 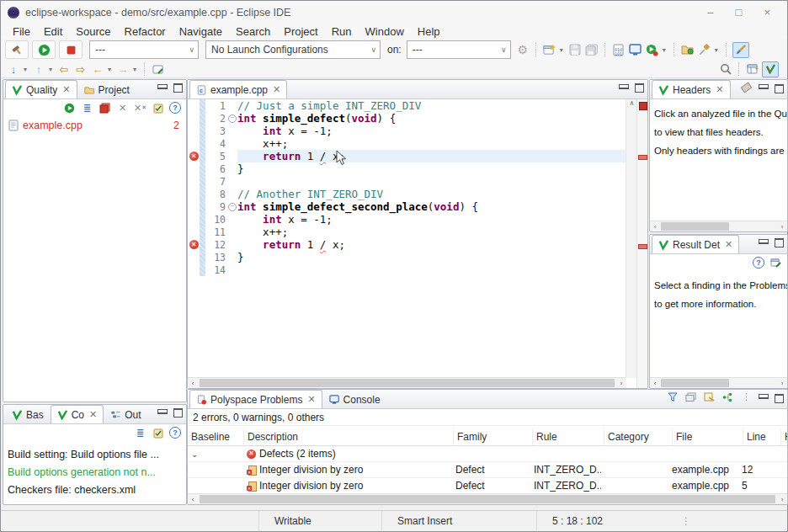 What do you see at coordinates (569, 437) in the screenshot?
I see `column-header-rule: Rule` at bounding box center [569, 437].